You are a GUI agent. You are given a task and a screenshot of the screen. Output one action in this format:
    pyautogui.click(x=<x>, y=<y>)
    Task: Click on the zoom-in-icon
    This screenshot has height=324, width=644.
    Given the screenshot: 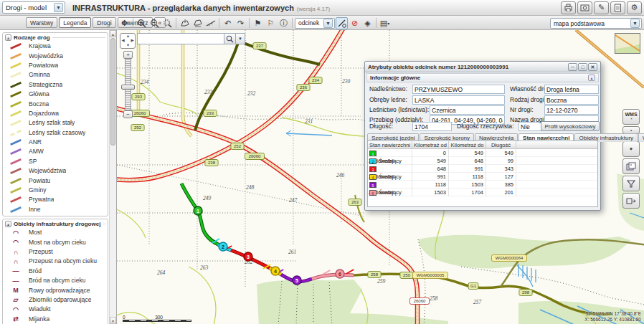 What is the action you would take?
    pyautogui.click(x=142, y=23)
    